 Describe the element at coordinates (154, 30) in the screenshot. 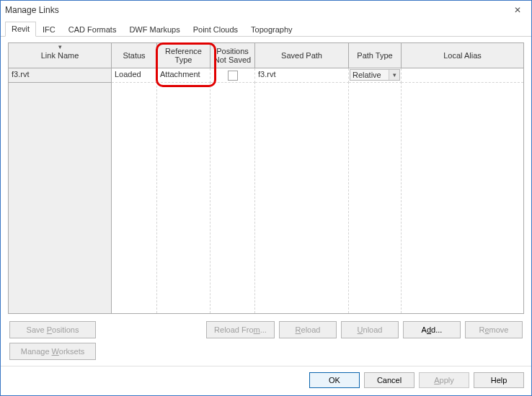

I see `tab-dwf-markups: DWF Markups` at that location.